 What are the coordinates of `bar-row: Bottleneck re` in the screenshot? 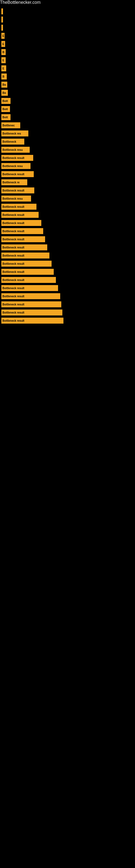 It's located at (68, 182).